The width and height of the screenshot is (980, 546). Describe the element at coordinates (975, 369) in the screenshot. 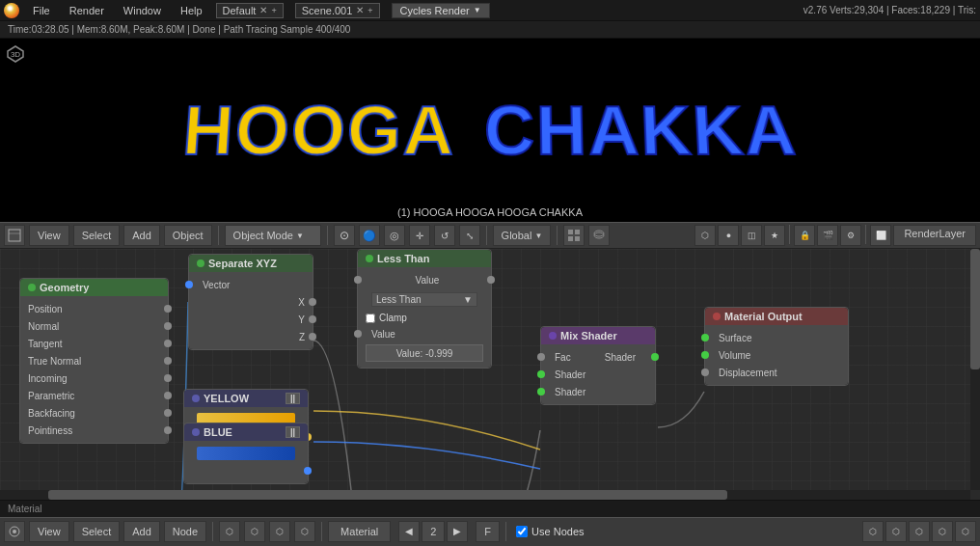

I see `vertical-scrollbar` at that location.